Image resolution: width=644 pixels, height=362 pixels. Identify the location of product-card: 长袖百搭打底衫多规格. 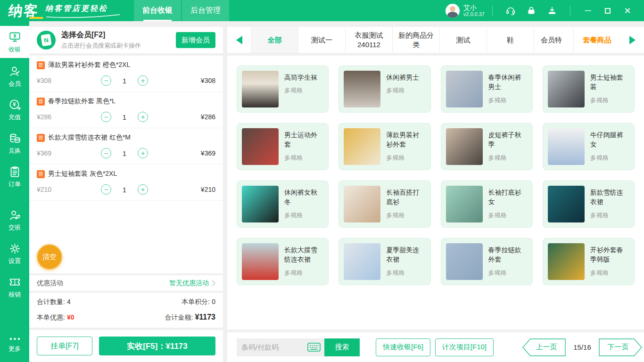
(385, 204).